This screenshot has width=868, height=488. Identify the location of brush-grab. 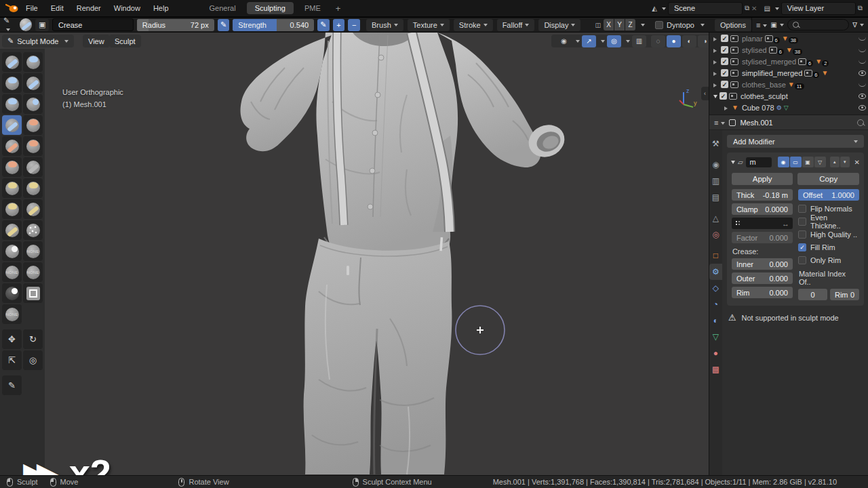
(12, 167).